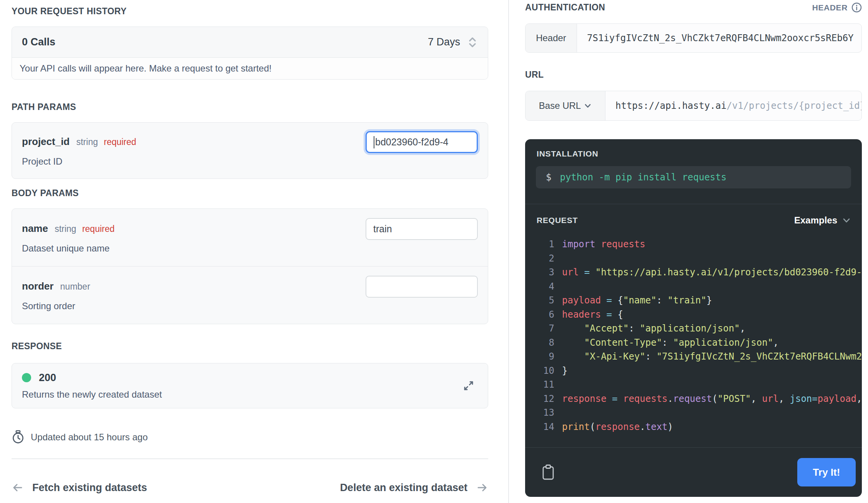 The image size is (868, 503). I want to click on param-name: project_id, so click(46, 142).